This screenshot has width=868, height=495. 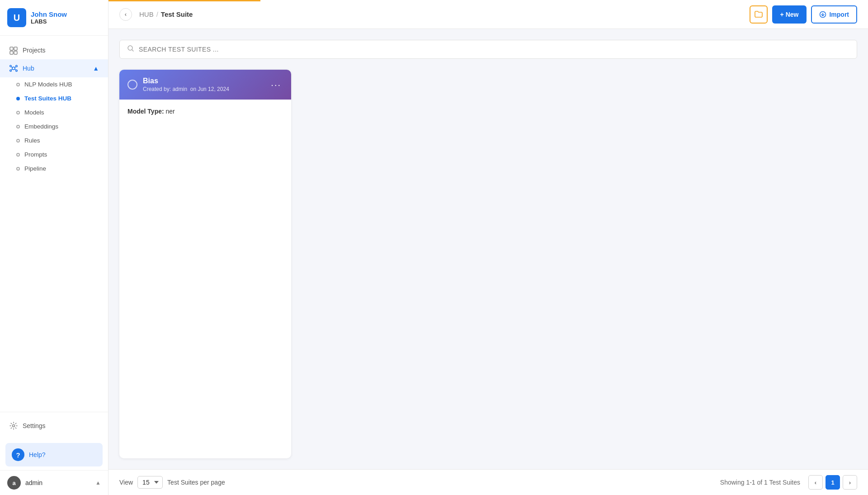 I want to click on sidebar: U John Snow LABS Projects, so click(x=54, y=248).